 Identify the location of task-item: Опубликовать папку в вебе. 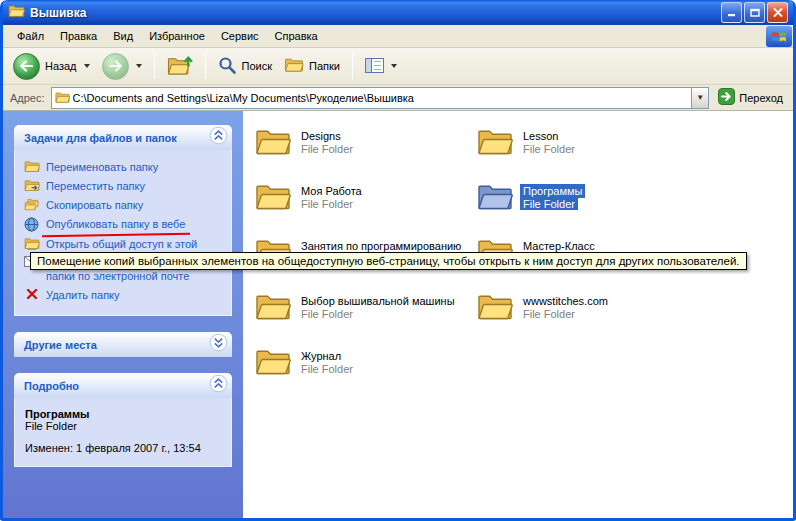
(123, 225).